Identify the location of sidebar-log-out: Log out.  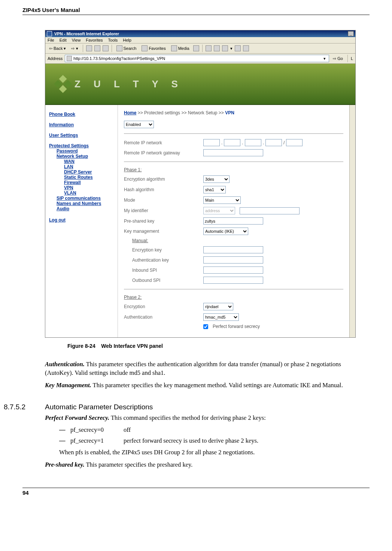
(82, 220).